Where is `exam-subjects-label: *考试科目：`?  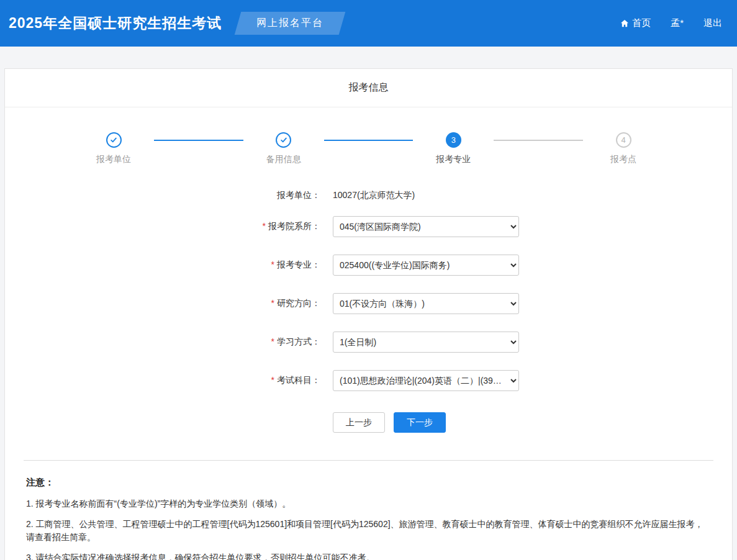 exam-subjects-label: *考试科目： is located at coordinates (163, 381).